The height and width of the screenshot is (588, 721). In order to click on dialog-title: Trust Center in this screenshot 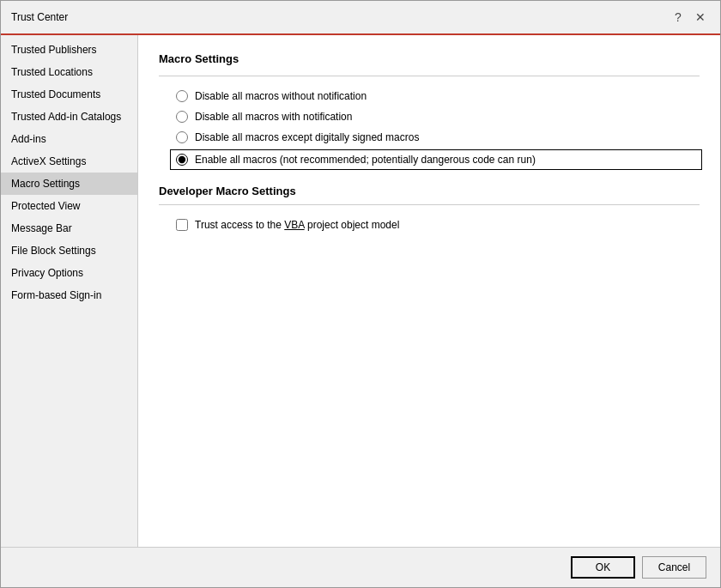, I will do `click(39, 17)`.